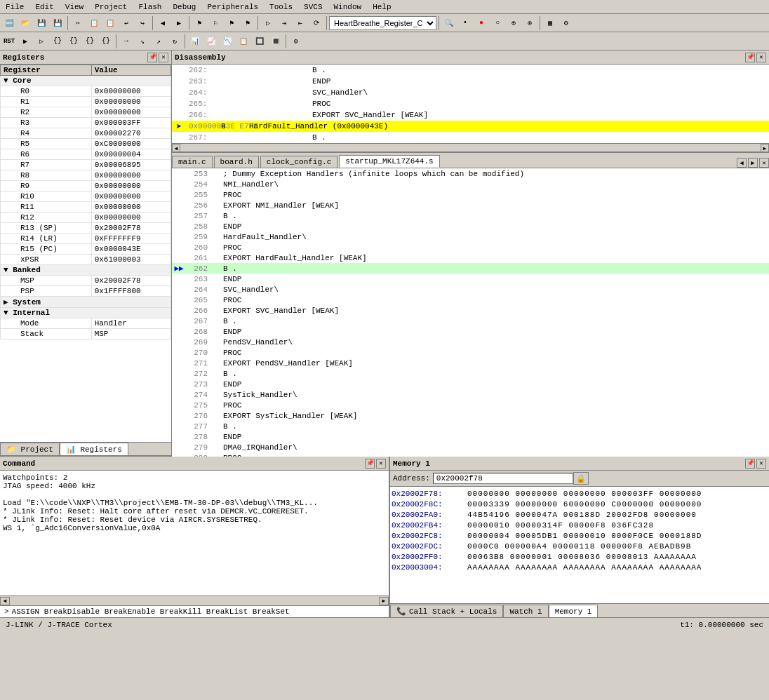 The height and width of the screenshot is (700, 769). I want to click on tb-save-btn: 💾, so click(41, 23).